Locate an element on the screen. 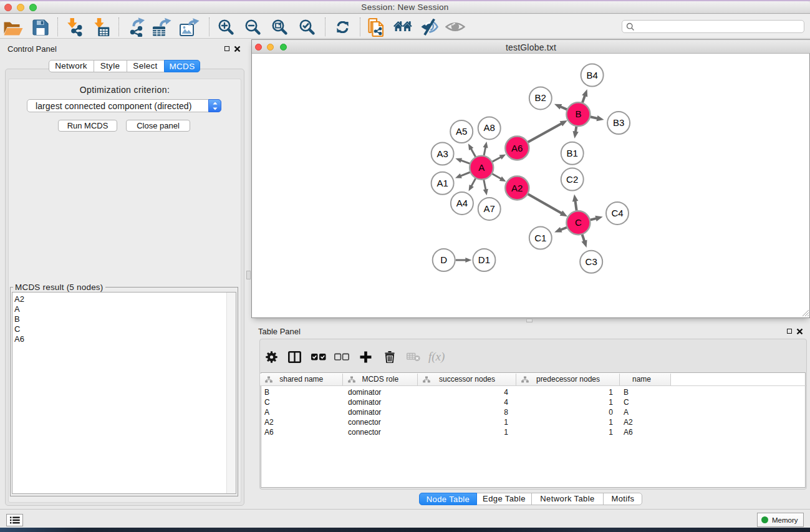 The image size is (810, 532). svg-text: C2 is located at coordinates (572, 180).